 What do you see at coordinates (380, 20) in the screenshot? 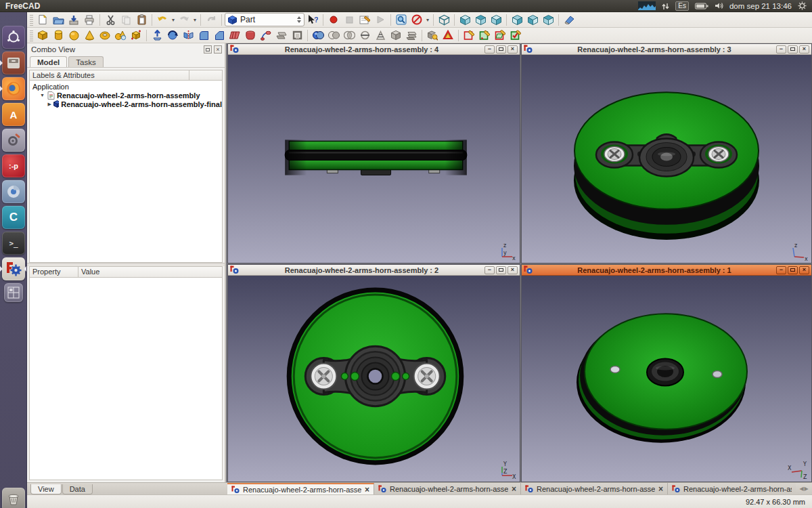
I see `macro-play-button` at bounding box center [380, 20].